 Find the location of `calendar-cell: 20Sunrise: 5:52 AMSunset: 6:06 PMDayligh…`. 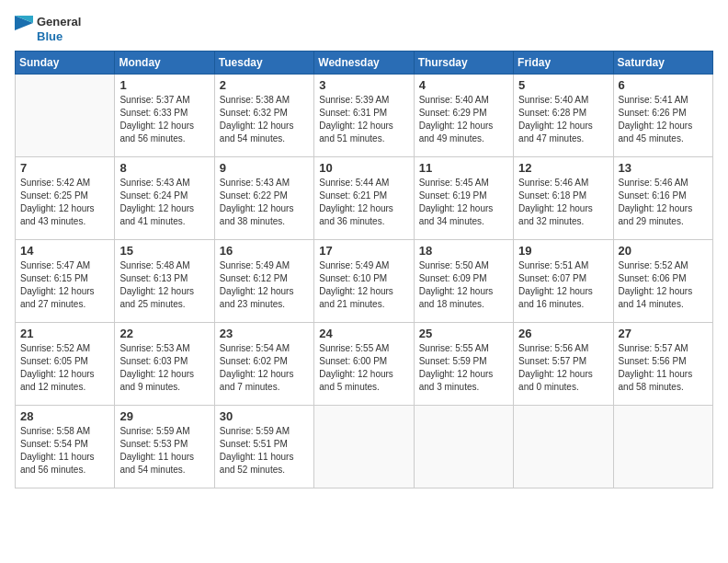

calendar-cell: 20Sunrise: 5:52 AMSunset: 6:06 PMDayligh… is located at coordinates (663, 282).